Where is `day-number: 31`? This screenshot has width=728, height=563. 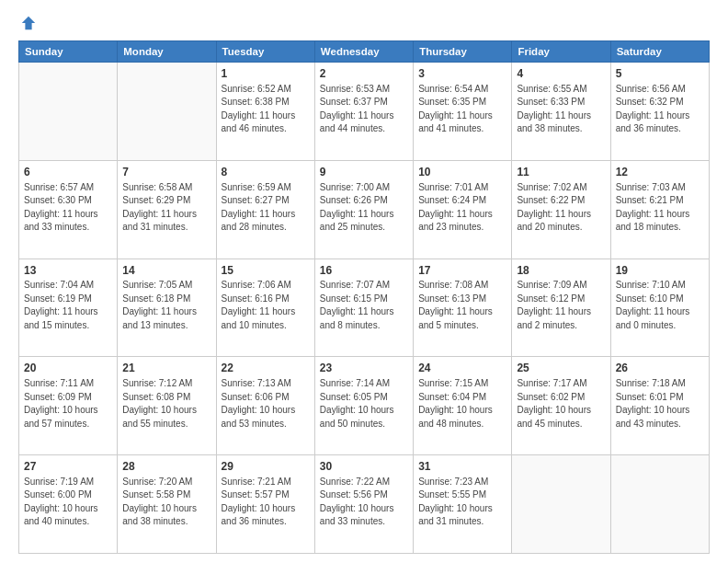 day-number: 31 is located at coordinates (462, 467).